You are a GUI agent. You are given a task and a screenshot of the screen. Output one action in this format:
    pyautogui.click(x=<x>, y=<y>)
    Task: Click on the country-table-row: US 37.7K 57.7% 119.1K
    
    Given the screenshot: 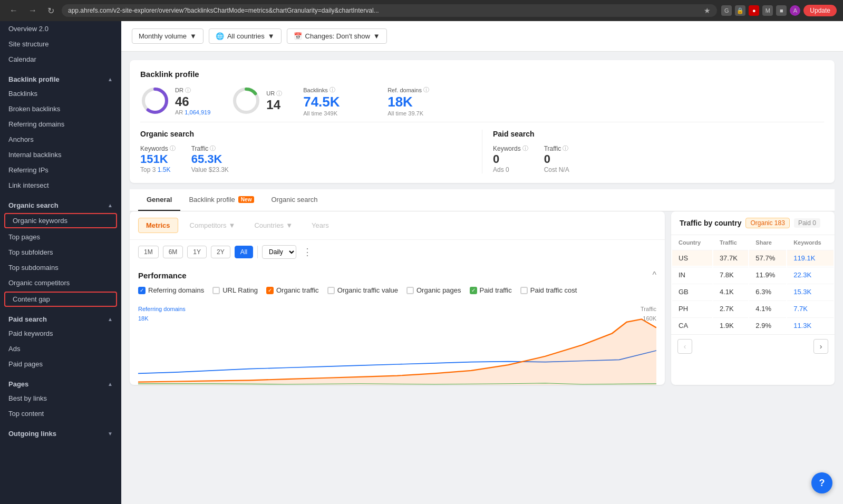 What is the action you would take?
    pyautogui.click(x=753, y=258)
    